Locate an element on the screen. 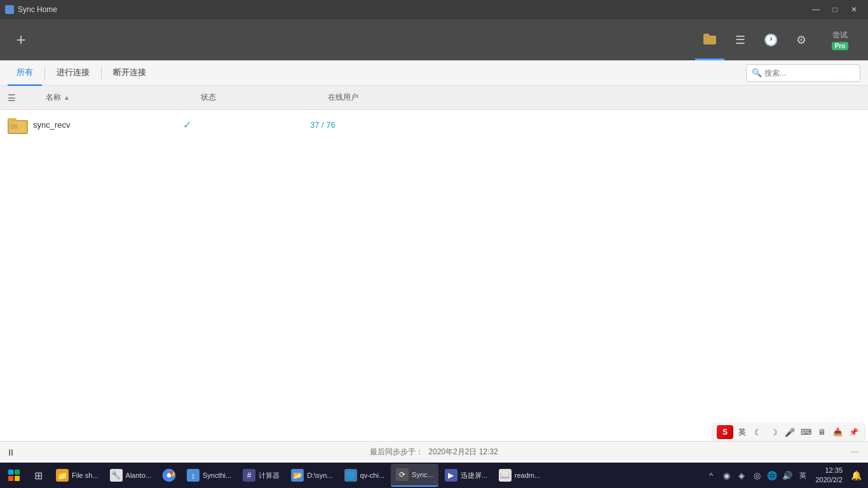 The height and width of the screenshot is (488, 868). pro-badge: Pro is located at coordinates (840, 46).